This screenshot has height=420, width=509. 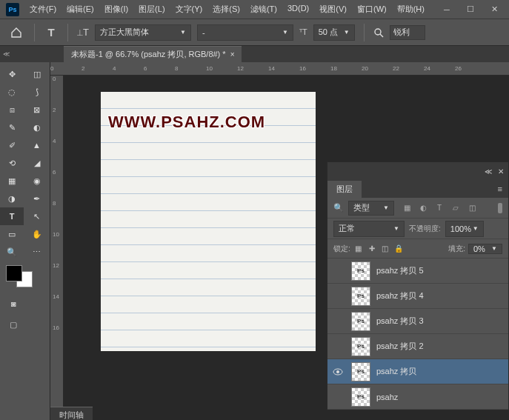 I want to click on foreground-swatch, so click(x=14, y=273).